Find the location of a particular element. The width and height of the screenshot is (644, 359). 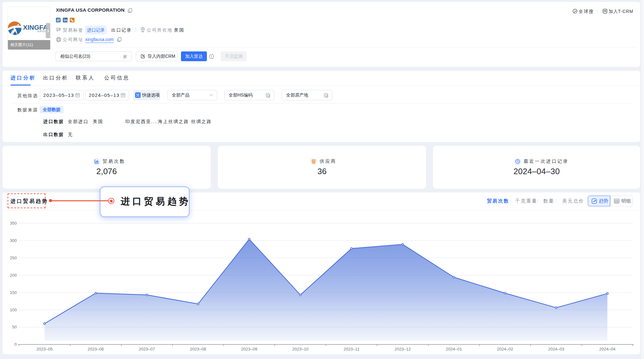

svg-text: 2023–08 is located at coordinates (198, 349).